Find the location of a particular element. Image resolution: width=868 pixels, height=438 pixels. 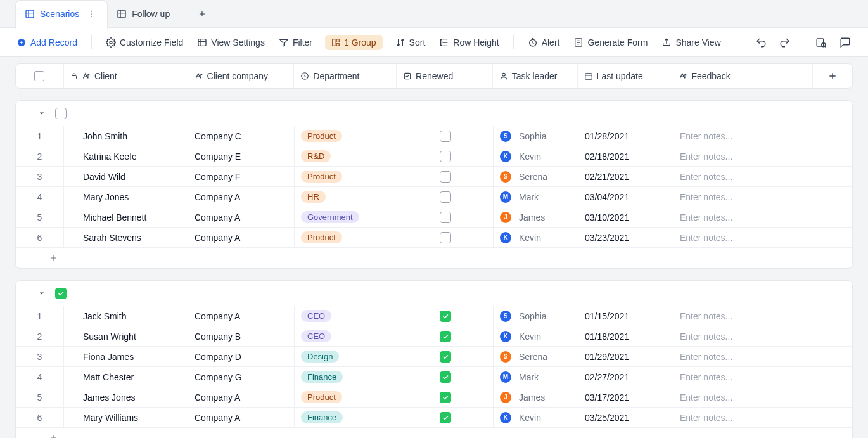

cell-client: Mary Jones is located at coordinates (126, 196).